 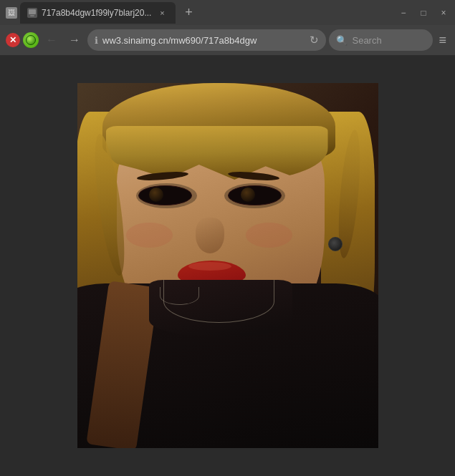 I want to click on search-bar: 🔍 Search, so click(x=381, y=40).